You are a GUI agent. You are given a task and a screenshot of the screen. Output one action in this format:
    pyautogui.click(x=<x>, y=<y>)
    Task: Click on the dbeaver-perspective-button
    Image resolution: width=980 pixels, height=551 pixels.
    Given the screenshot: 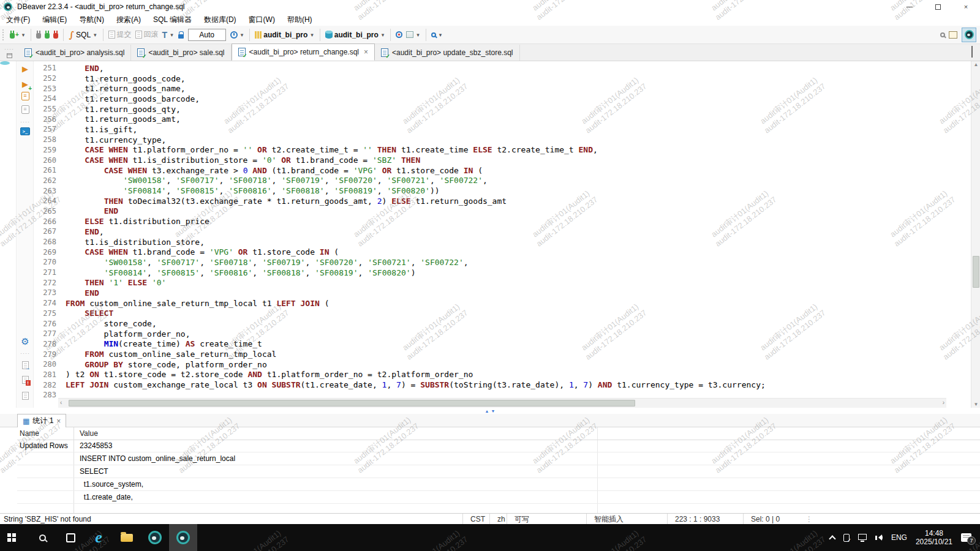 What is the action you would take?
    pyautogui.click(x=969, y=35)
    